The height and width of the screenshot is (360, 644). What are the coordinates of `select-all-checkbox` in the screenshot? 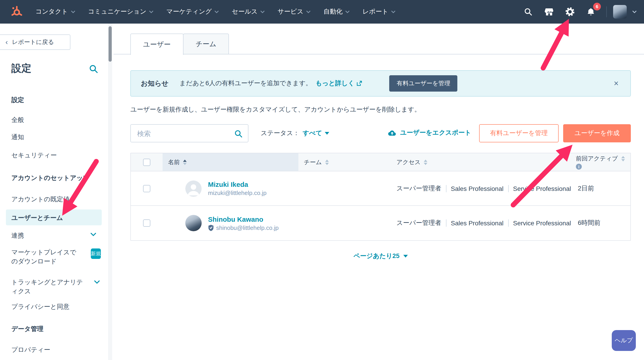 It's located at (146, 162).